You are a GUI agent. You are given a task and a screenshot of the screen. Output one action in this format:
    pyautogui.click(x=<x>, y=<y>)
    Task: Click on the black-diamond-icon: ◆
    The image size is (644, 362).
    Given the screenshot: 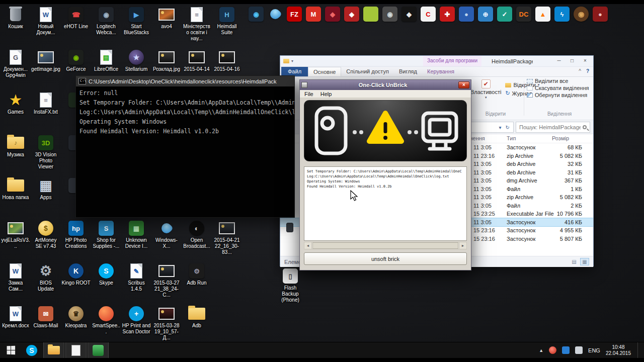 What is the action you would take?
    pyautogui.click(x=409, y=14)
    